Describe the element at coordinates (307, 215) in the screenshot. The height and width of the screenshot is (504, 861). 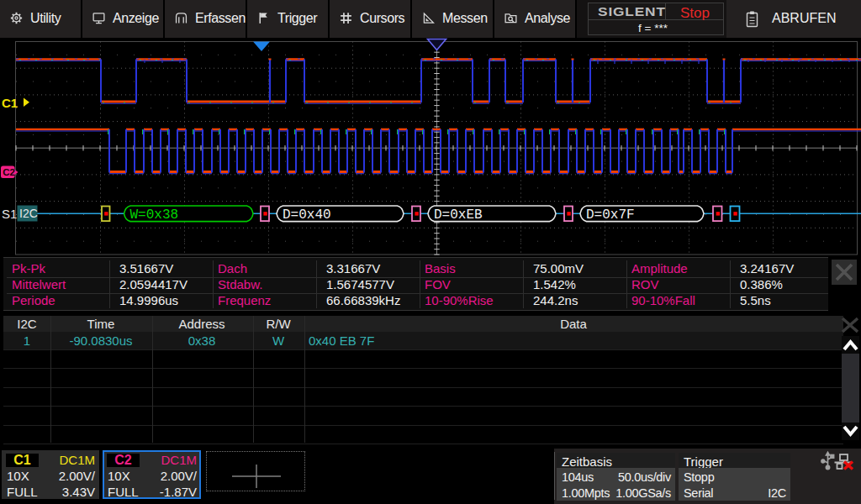
I see `svg-text: D=0x40` at that location.